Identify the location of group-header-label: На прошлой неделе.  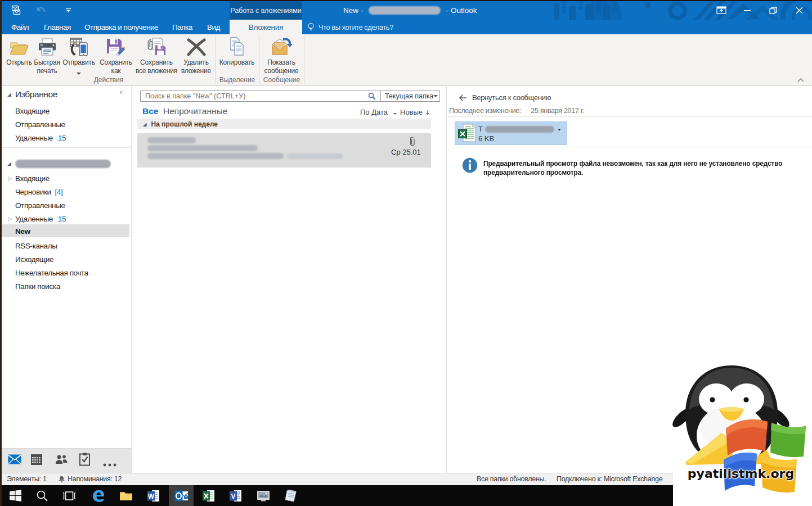
(185, 124).